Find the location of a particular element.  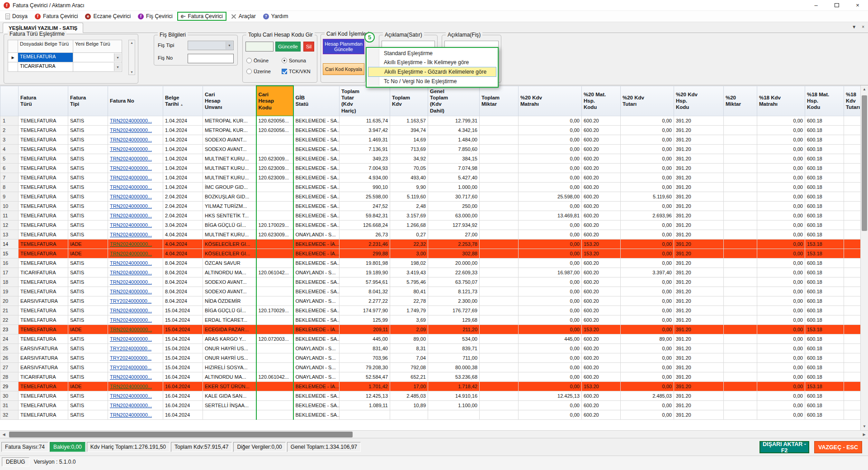

fis-tipi-combo: ▼ is located at coordinates (211, 45).